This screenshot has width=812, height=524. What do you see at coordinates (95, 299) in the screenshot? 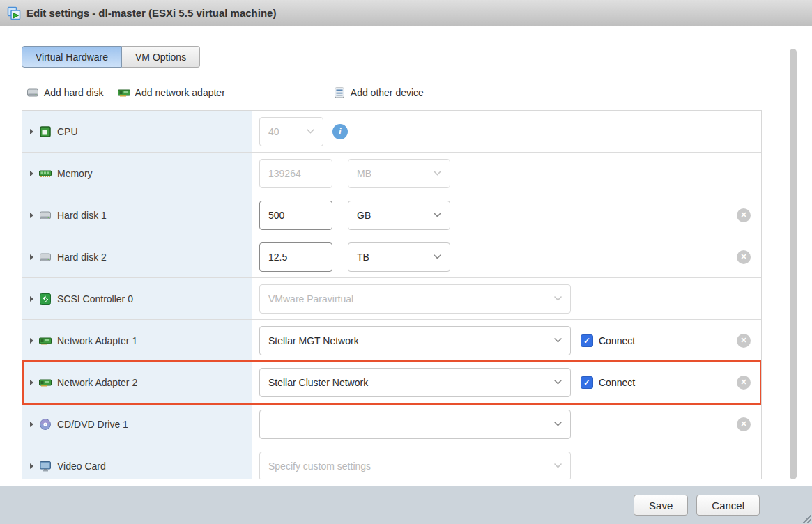
I see `device-label: SCSI Controller 0` at bounding box center [95, 299].